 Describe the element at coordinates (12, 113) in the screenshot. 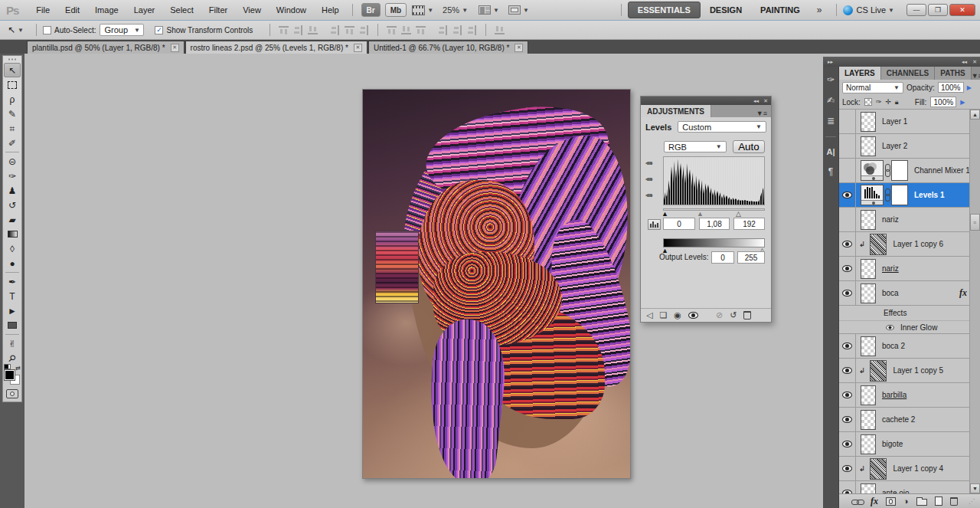

I see `quick-selection-tool: ✎` at that location.